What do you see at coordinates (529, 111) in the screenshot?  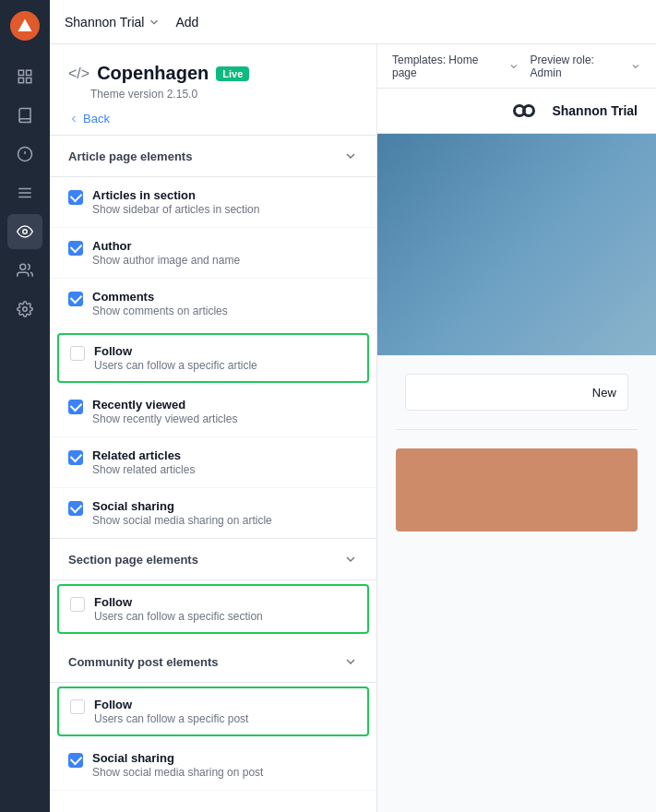 I see `preview-logo-circle2` at bounding box center [529, 111].